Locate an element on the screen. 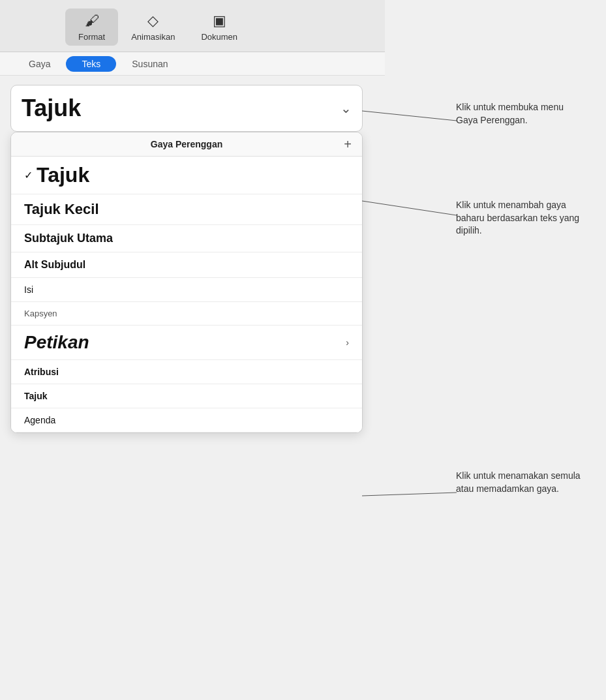  item-label: Kapsyen is located at coordinates (40, 313).